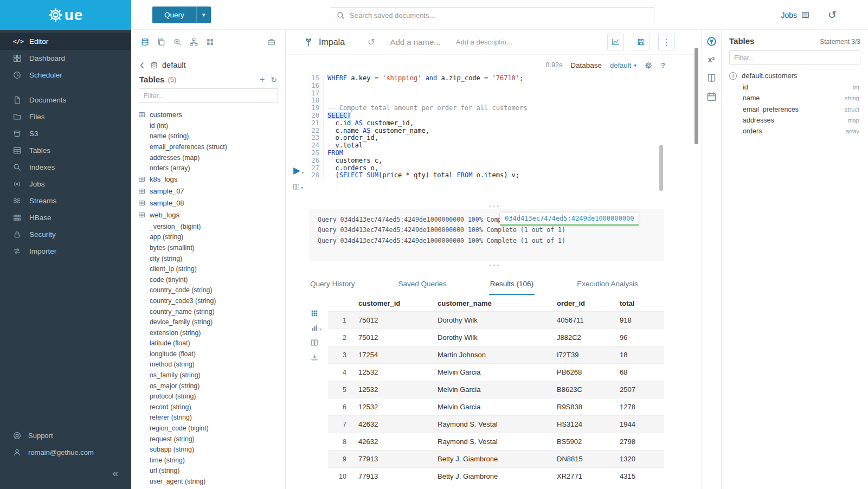 The height and width of the screenshot is (489, 868). What do you see at coordinates (494, 266) in the screenshot?
I see `resize-grip-bottom` at bounding box center [494, 266].